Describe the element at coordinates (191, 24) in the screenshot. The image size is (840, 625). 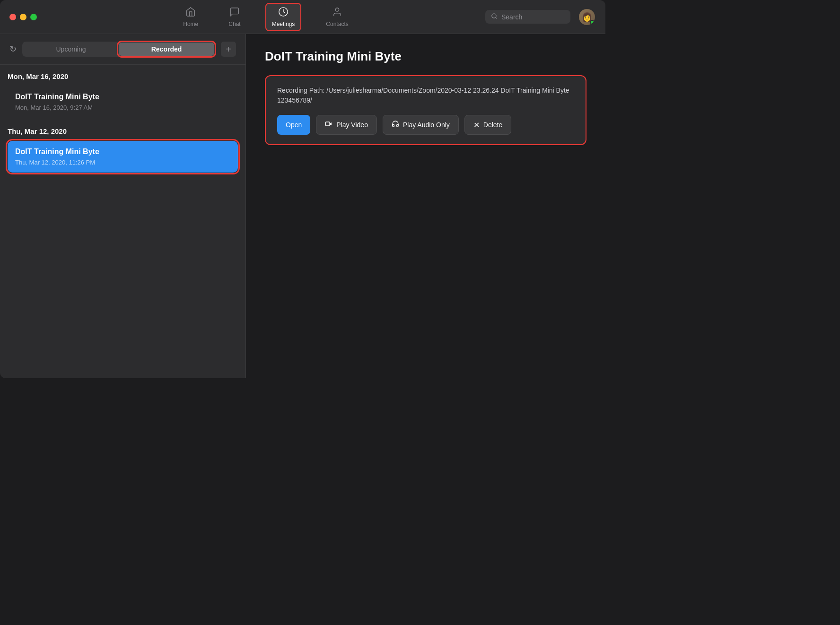
I see `tab-home-label: Home` at that location.